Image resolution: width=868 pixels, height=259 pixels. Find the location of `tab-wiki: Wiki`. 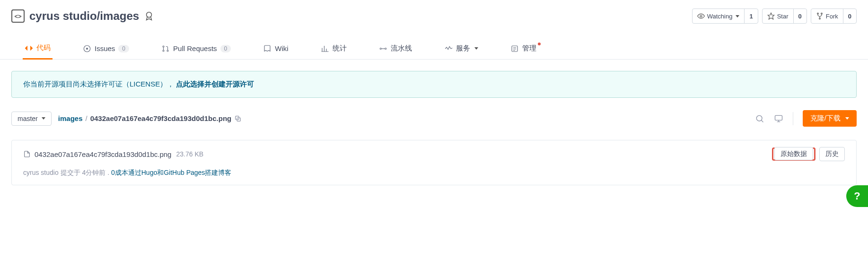

tab-wiki: Wiki is located at coordinates (275, 49).